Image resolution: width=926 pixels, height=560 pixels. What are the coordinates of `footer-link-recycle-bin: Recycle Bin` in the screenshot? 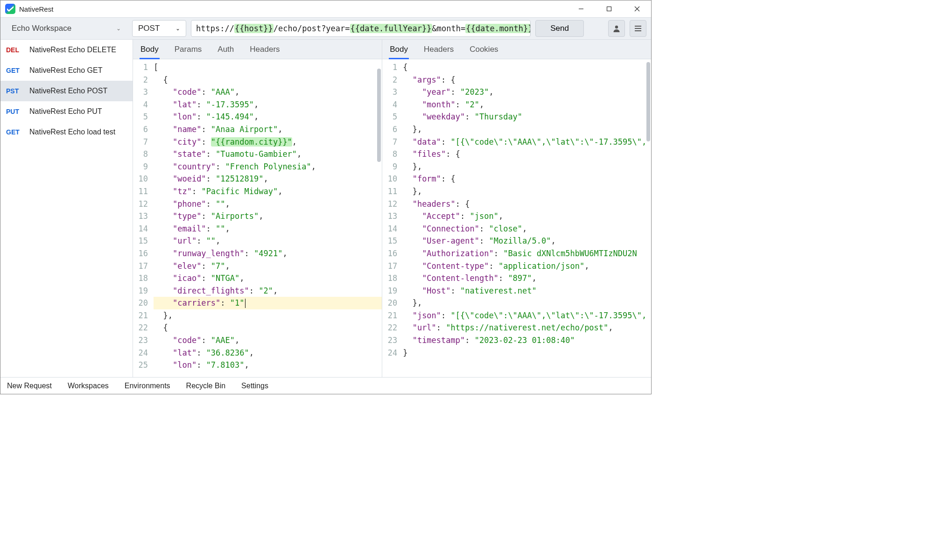 It's located at (206, 386).